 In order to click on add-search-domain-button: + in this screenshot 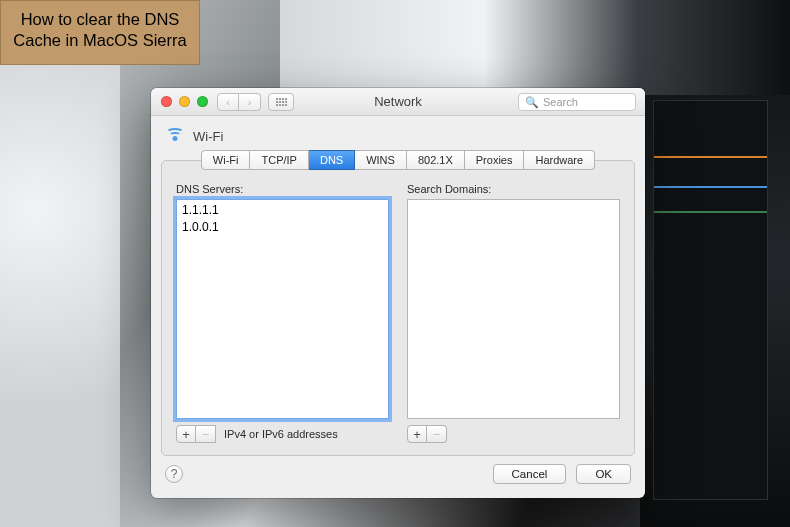, I will do `click(417, 434)`.